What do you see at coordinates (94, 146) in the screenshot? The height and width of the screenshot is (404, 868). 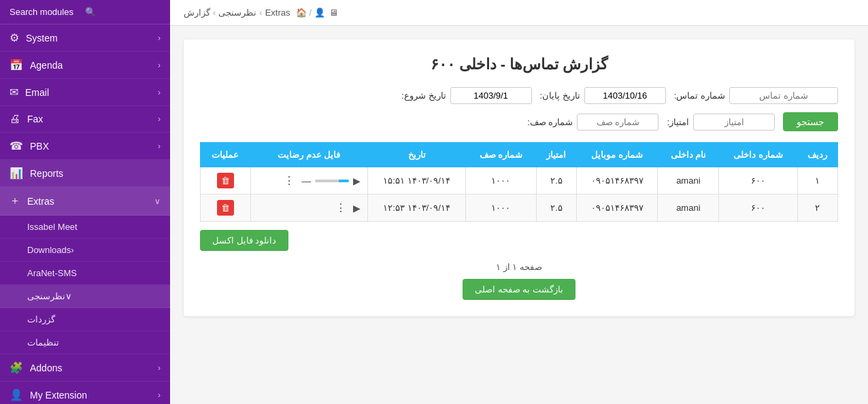 I see `sidebar-item-label: PBX` at bounding box center [94, 146].